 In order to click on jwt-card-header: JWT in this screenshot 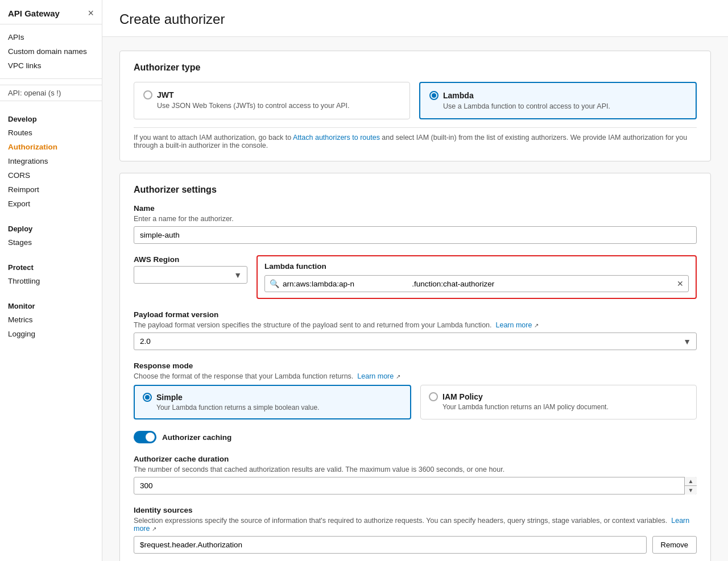, I will do `click(272, 95)`.